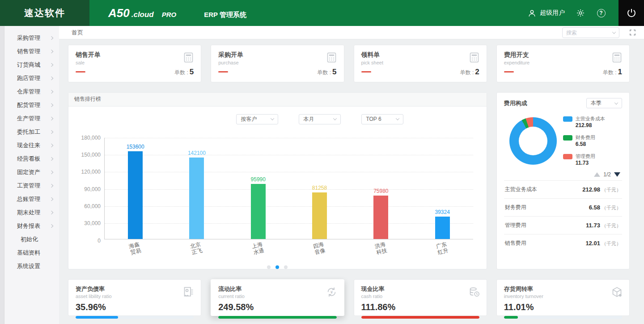  I want to click on sidebar-item-label: 系统设置, so click(29, 266).